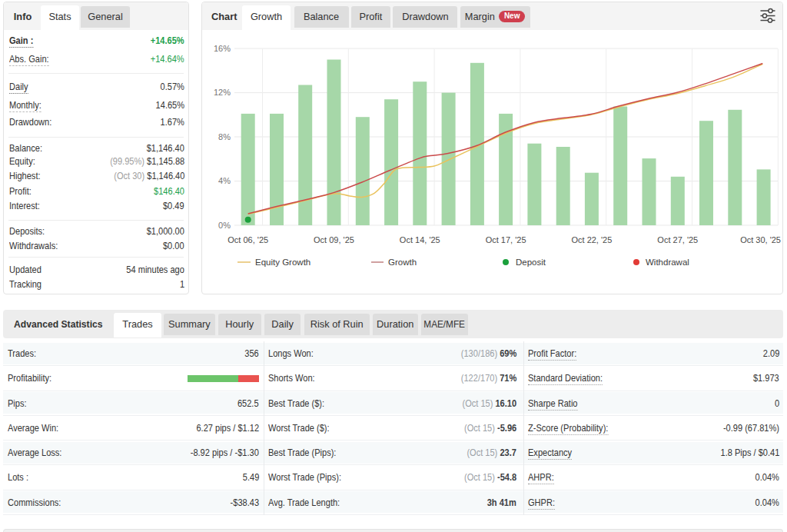 The height and width of the screenshot is (532, 787). Describe the element at coordinates (761, 240) in the screenshot. I see `svg-text: Oct 30, '25` at that location.